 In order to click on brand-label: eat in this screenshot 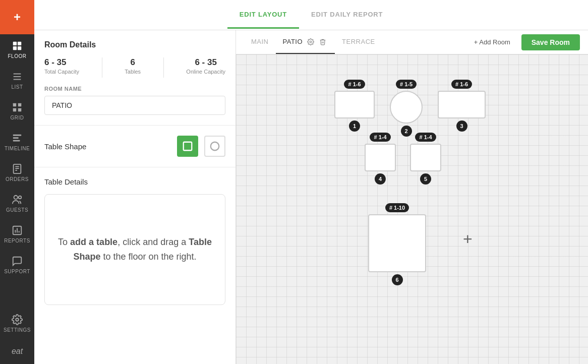, I will do `click(17, 351)`.